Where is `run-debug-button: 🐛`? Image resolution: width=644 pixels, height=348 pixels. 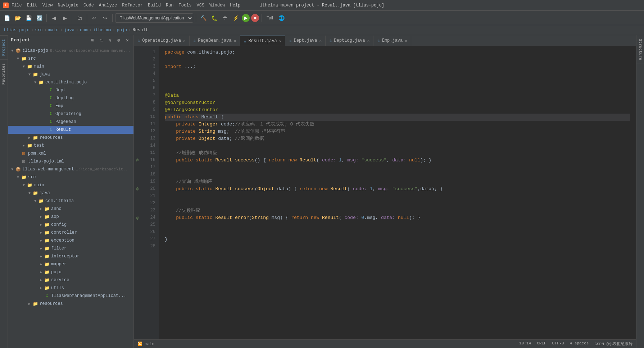 run-debug-button: 🐛 is located at coordinates (214, 18).